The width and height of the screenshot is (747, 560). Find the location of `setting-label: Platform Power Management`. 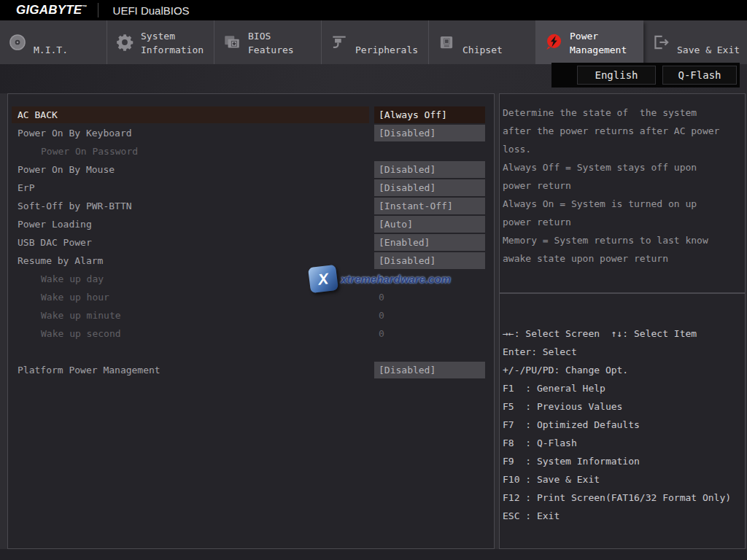

setting-label: Platform Power Management is located at coordinates (193, 370).